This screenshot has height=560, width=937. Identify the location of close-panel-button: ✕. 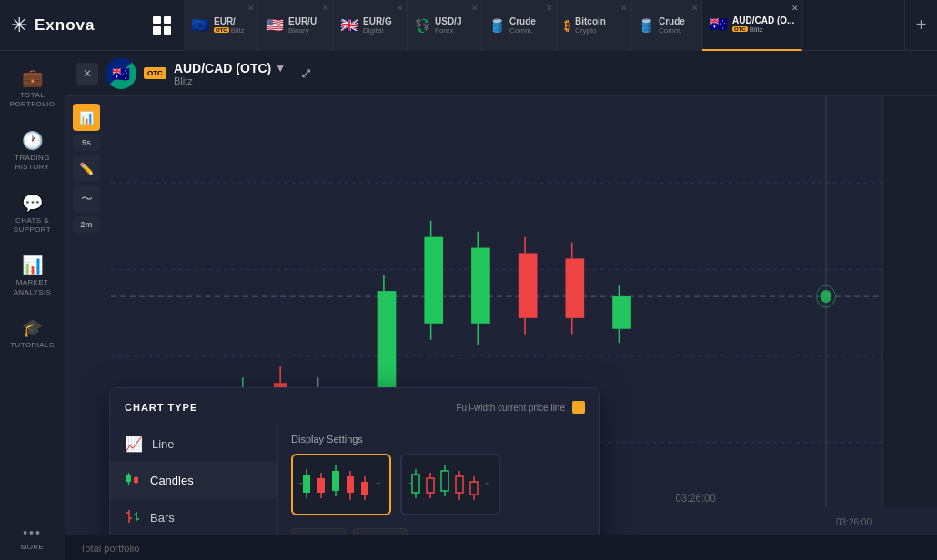
(87, 74).